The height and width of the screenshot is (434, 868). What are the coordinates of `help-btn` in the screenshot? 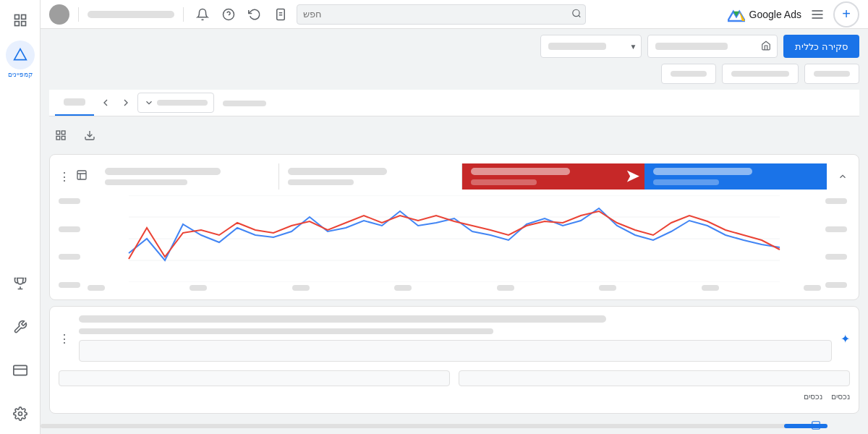 It's located at (229, 14).